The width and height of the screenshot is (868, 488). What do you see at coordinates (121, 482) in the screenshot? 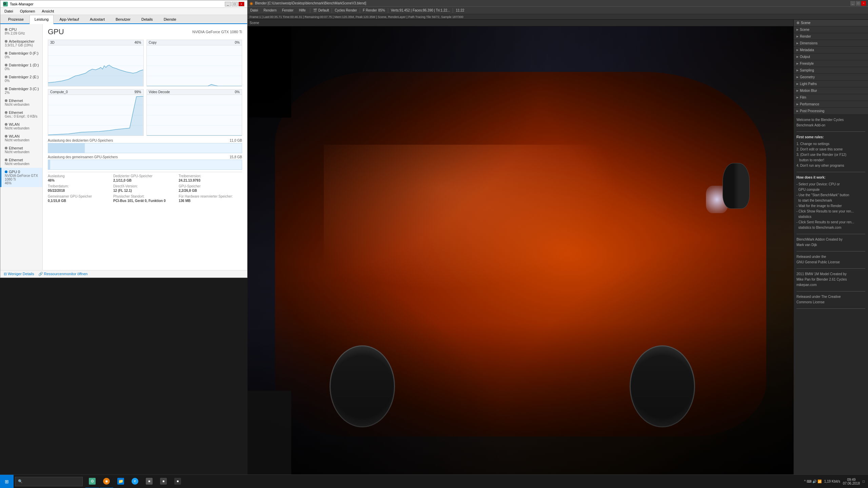
I see `taskbar-app-explorer: 📁` at bounding box center [121, 482].